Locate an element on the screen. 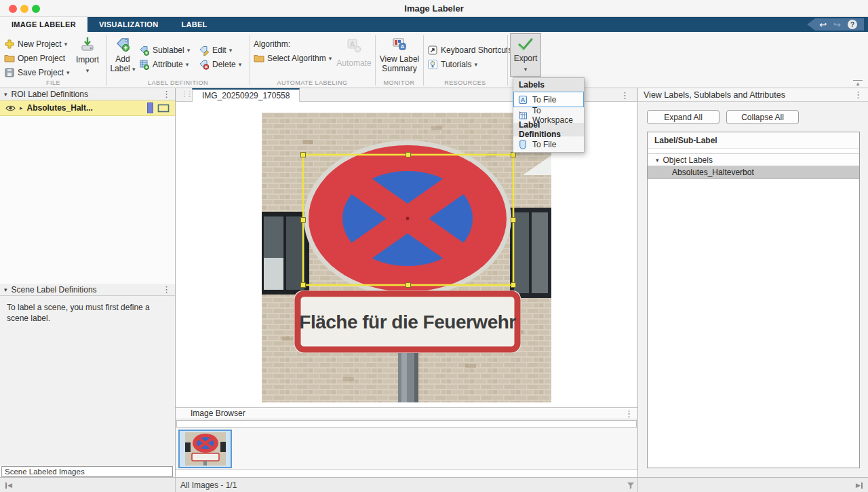 This screenshot has height=492, width=868. drag-grip-icon: ⋮⋮ is located at coordinates (186, 94).